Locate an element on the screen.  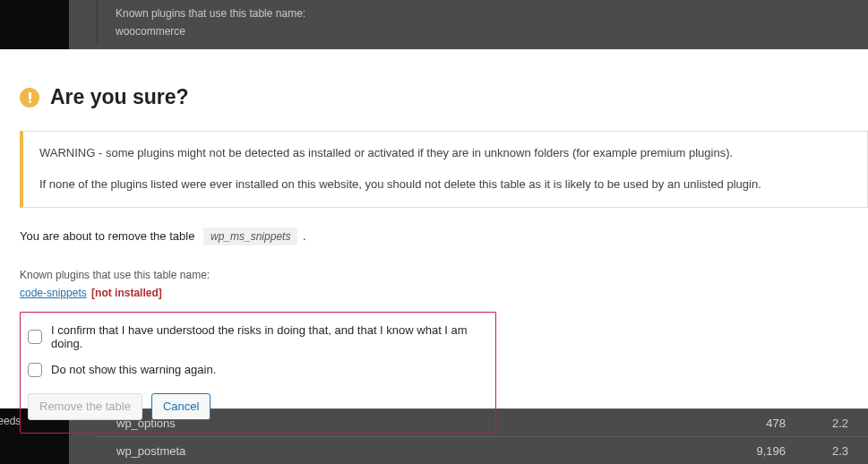
remove-table-button: Remove the table is located at coordinates (85, 407).